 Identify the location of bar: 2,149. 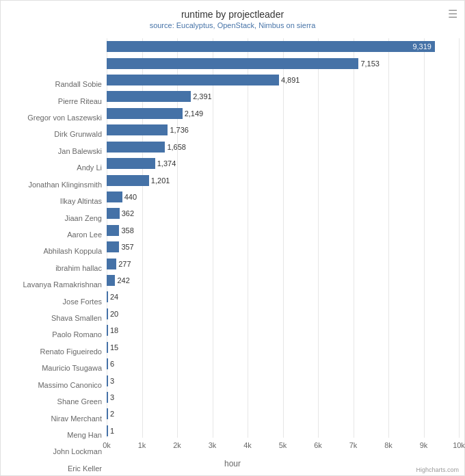
(145, 114).